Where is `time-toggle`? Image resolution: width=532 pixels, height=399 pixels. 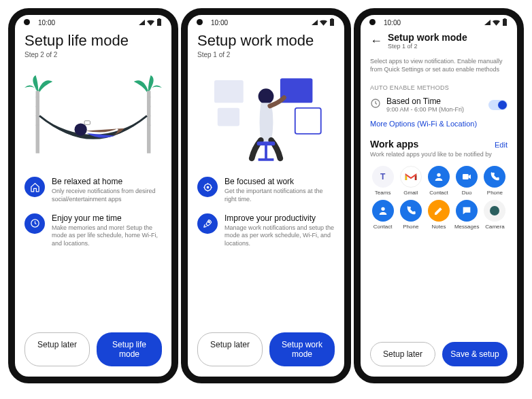
time-toggle is located at coordinates (498, 105).